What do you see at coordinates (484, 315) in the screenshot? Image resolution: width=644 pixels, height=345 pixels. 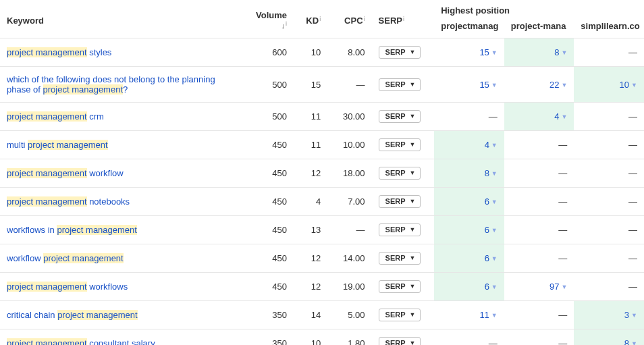 I see `position-value: 11` at bounding box center [484, 315].